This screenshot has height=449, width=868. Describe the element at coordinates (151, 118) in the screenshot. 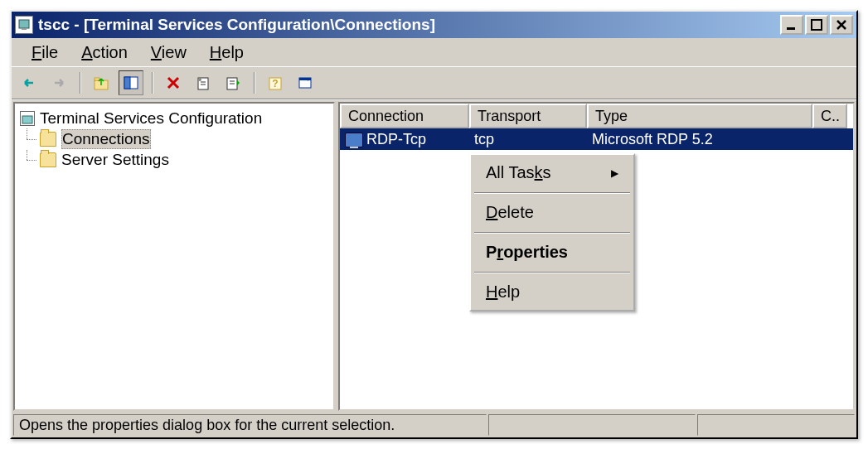

I see `tree-root-label: Terminal Services Configuration` at that location.